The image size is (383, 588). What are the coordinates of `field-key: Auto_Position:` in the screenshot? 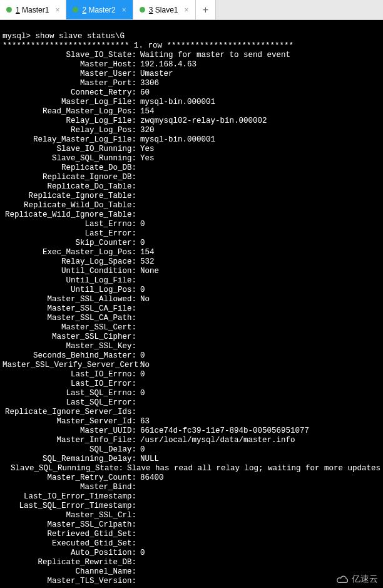 It's located at (69, 554).